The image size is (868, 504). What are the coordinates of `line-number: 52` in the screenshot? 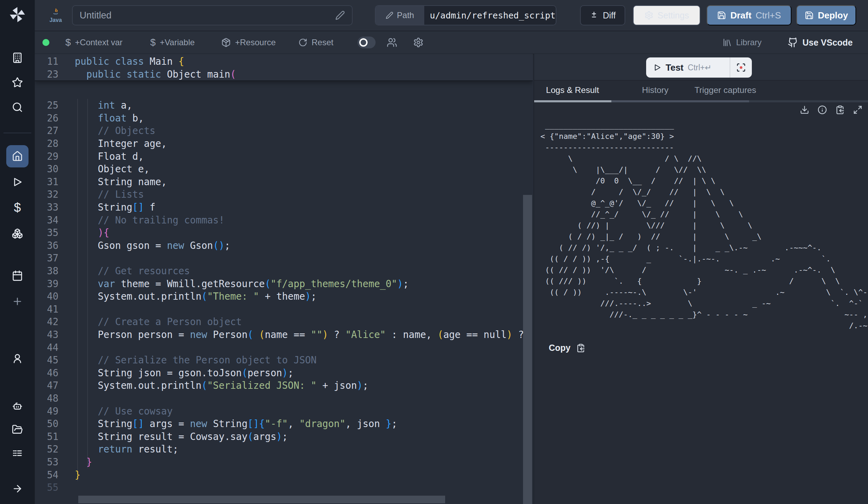 It's located at (47, 449).